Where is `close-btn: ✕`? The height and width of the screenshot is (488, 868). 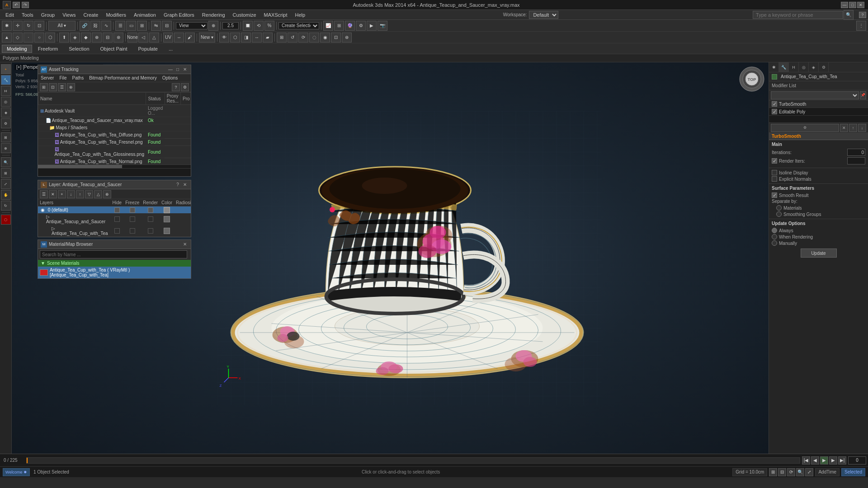 close-btn: ✕ is located at coordinates (861, 5).